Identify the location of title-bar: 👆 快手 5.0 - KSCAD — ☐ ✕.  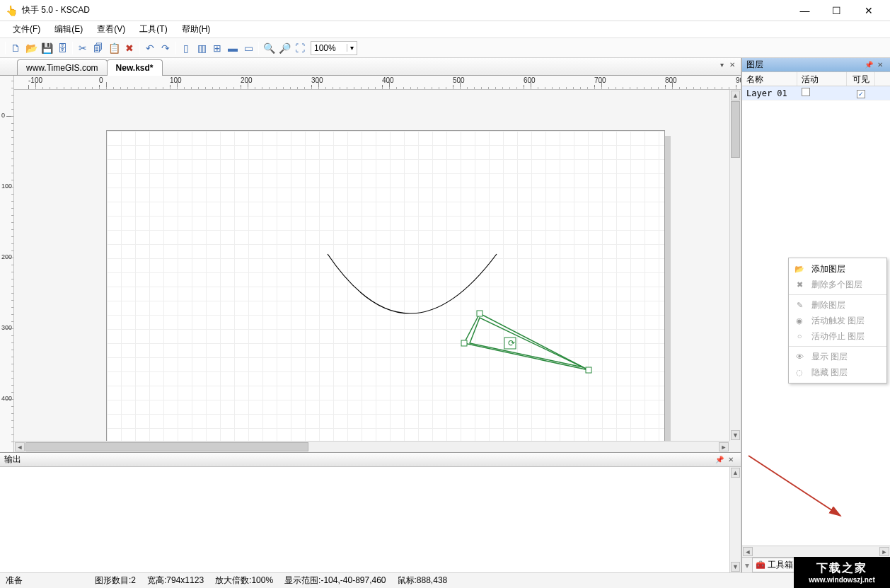
(445, 11).